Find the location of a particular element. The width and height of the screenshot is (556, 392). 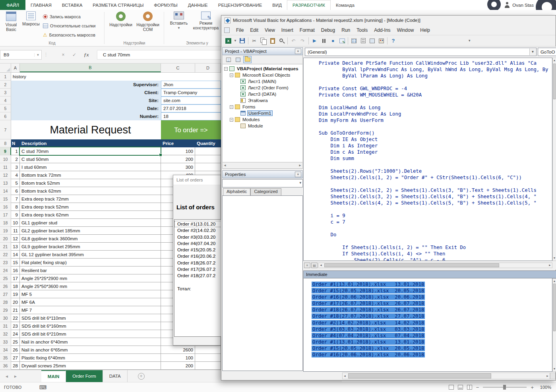

insert-function-button: ƒx is located at coordinates (86, 55).